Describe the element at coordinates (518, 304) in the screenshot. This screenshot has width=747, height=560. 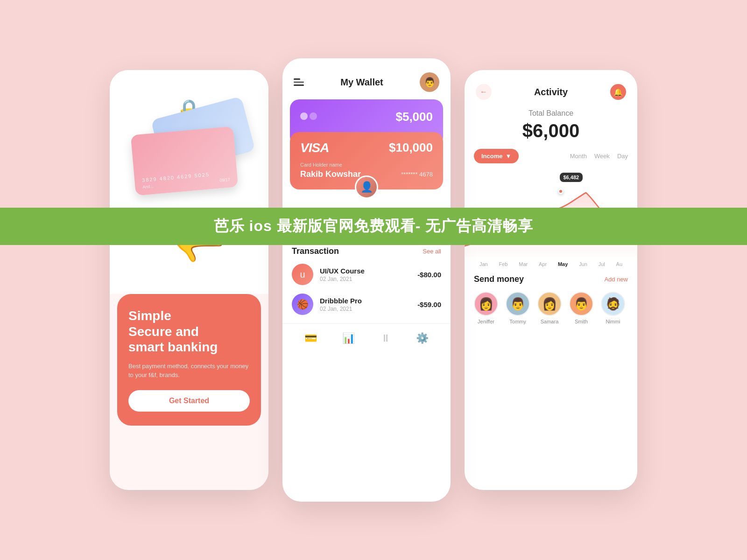
I see `contact-avatar-tommy: 👨` at that location.